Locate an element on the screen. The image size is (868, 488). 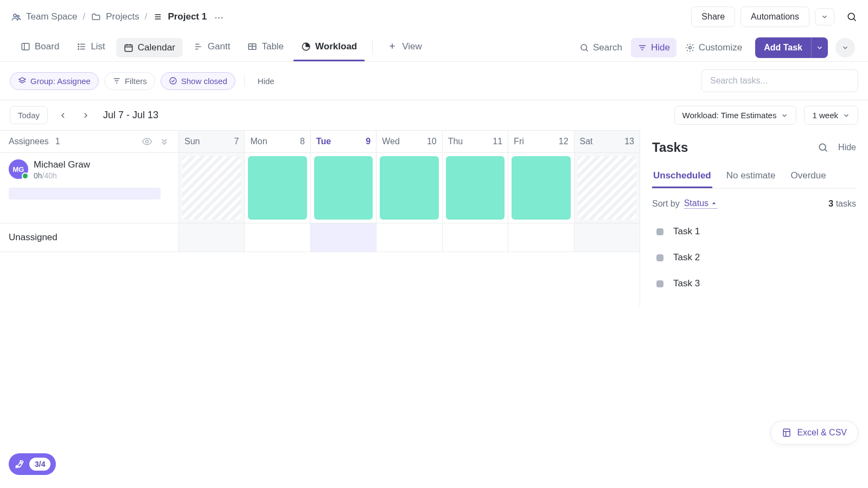
sort-label: Sort by is located at coordinates (666, 204).